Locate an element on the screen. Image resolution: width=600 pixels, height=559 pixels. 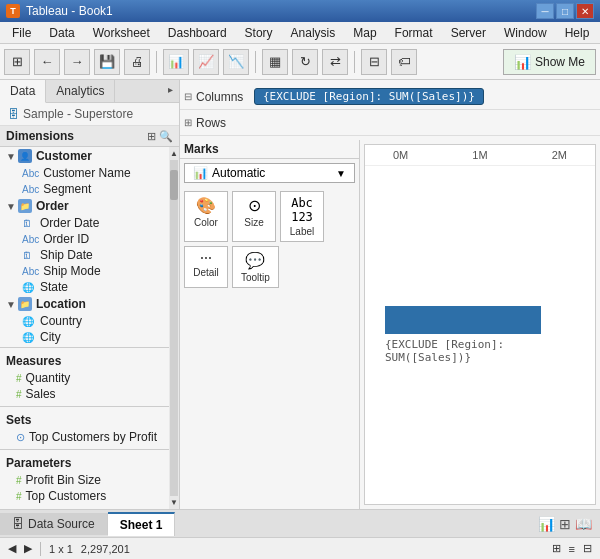
tab-data: Data is located at coordinates (23, 92).